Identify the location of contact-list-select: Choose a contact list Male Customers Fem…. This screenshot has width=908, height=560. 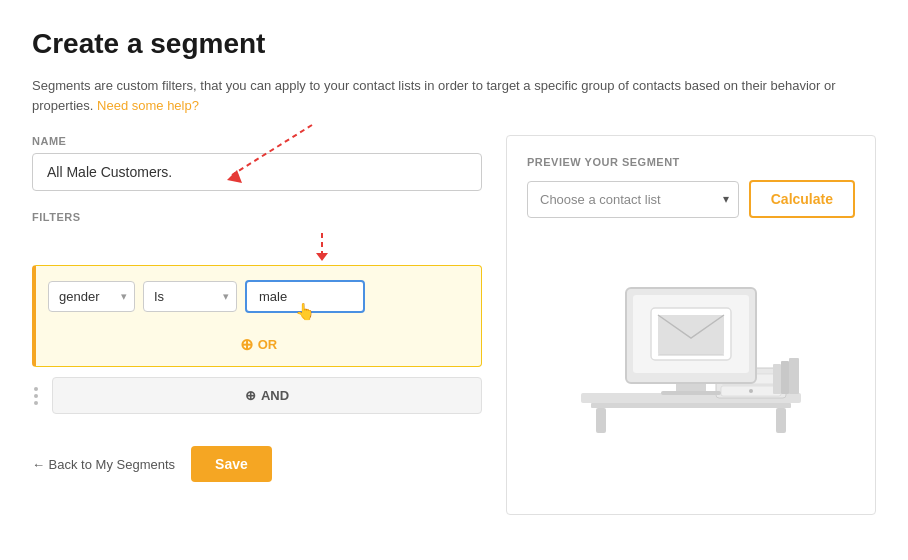
(633, 200).